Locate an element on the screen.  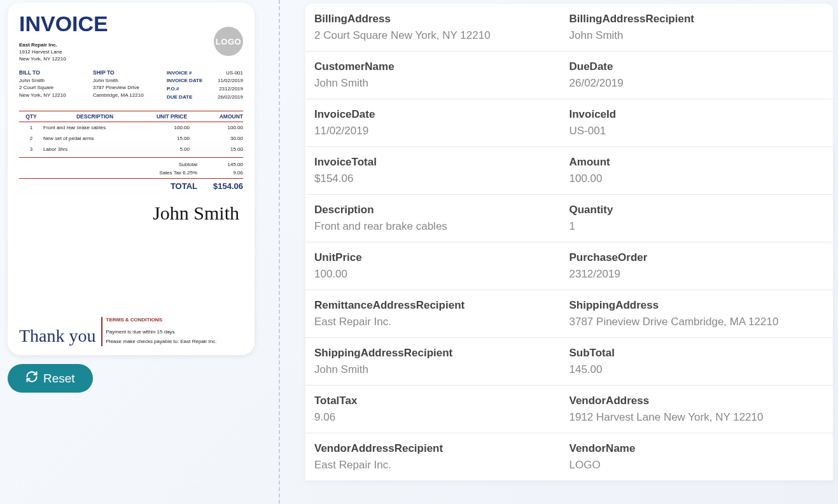
field-value: Front and rear brake cables is located at coordinates (442, 227).